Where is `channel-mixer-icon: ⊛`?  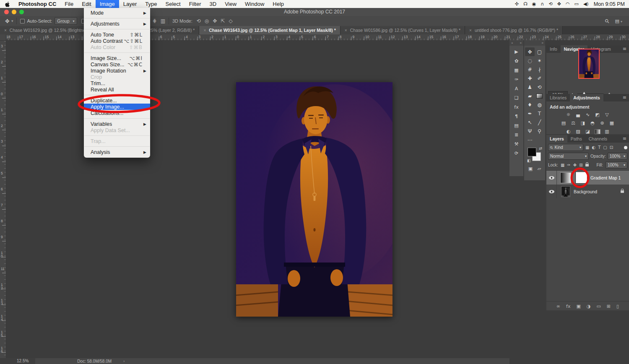
channel-mixer-icon: ⊛ is located at coordinates (602, 123).